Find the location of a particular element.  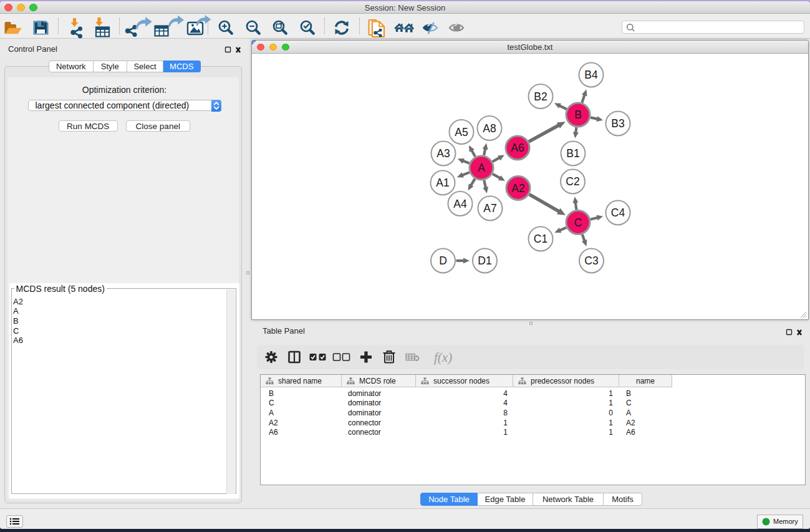

svg-text: C is located at coordinates (579, 223).